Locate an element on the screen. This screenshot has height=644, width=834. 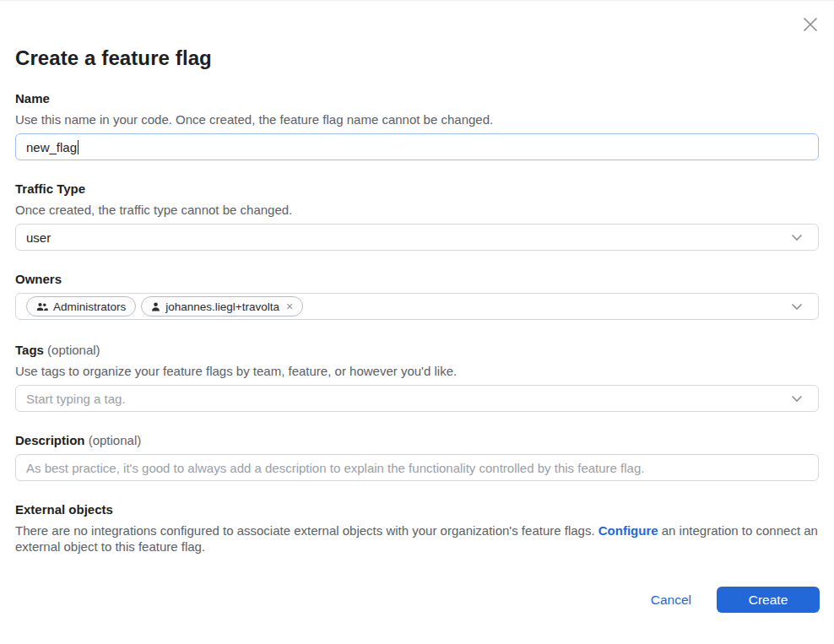
name-label: Name is located at coordinates (417, 98).